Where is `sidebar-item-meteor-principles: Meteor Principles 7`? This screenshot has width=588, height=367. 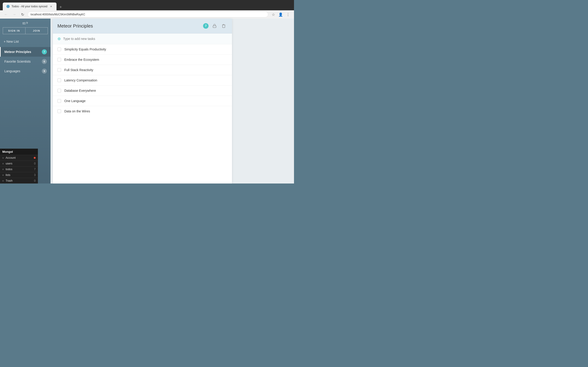 sidebar-item-meteor-principles: Meteor Principles 7 is located at coordinates (25, 52).